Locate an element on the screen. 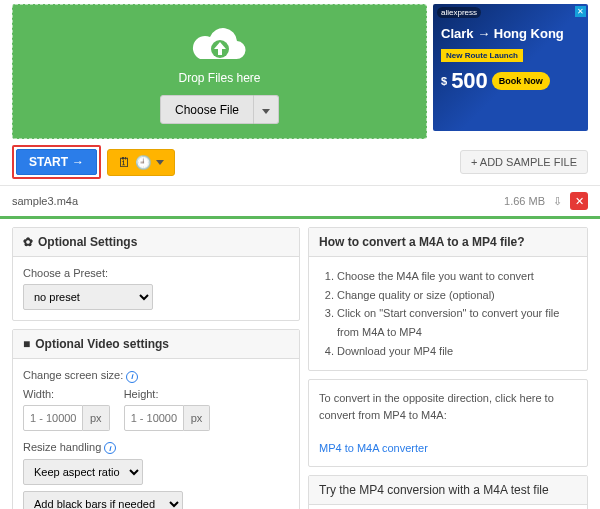  file-name: sample3.m4a is located at coordinates (45, 201).